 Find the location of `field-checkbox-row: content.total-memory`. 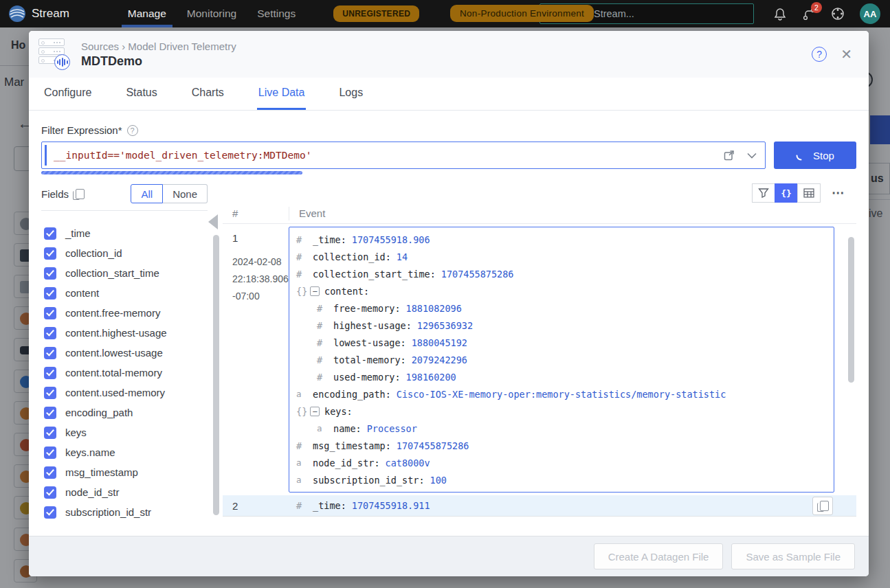

field-checkbox-row: content.total-memory is located at coordinates (124, 372).